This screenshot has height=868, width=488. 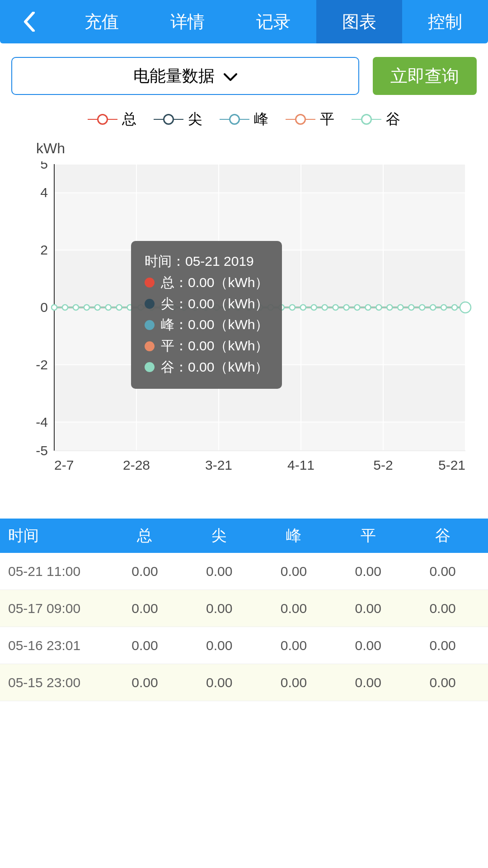 What do you see at coordinates (145, 536) in the screenshot?
I see `table-header-总: 总` at bounding box center [145, 536].